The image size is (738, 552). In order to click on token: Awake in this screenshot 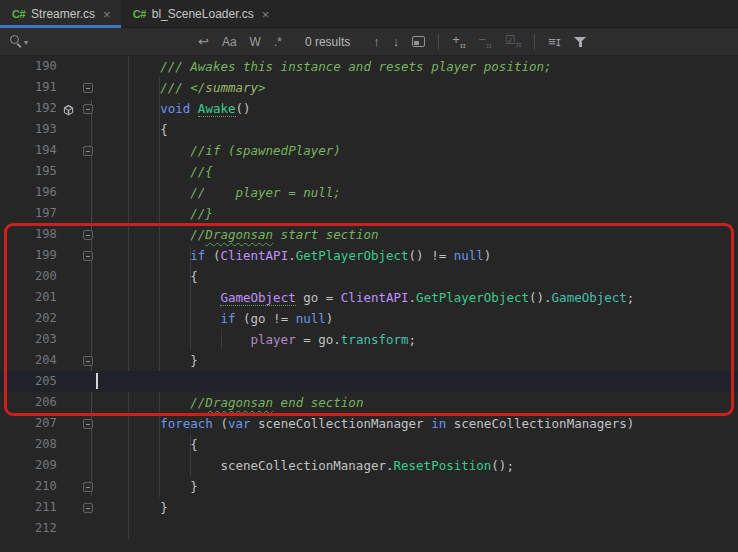, I will do `click(217, 109)`.